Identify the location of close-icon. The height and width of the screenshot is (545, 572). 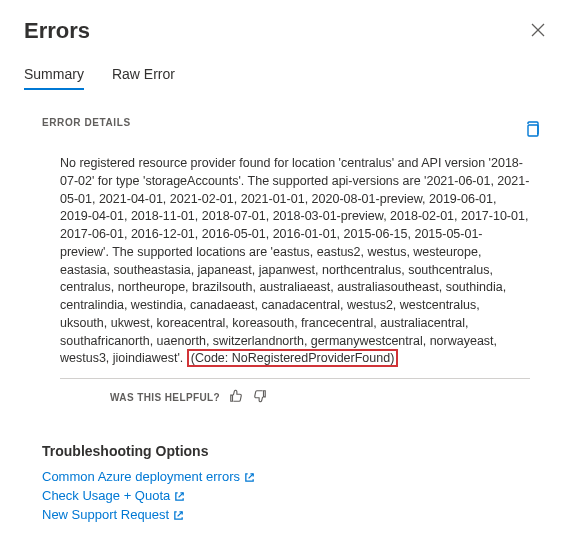
(538, 32).